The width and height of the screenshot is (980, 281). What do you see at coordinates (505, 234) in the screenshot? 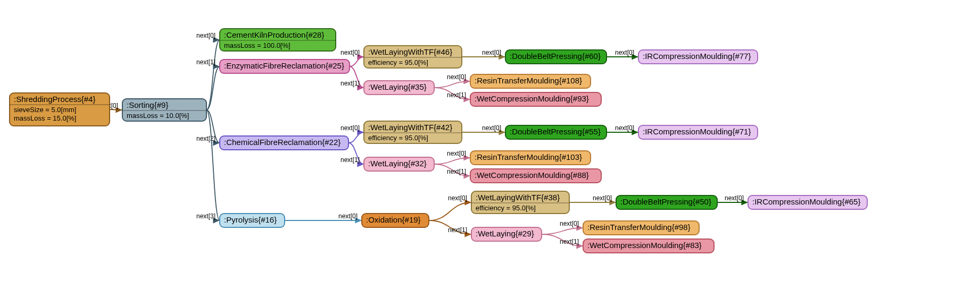
I see `node-title: :WetLaying{#29}` at bounding box center [505, 234].